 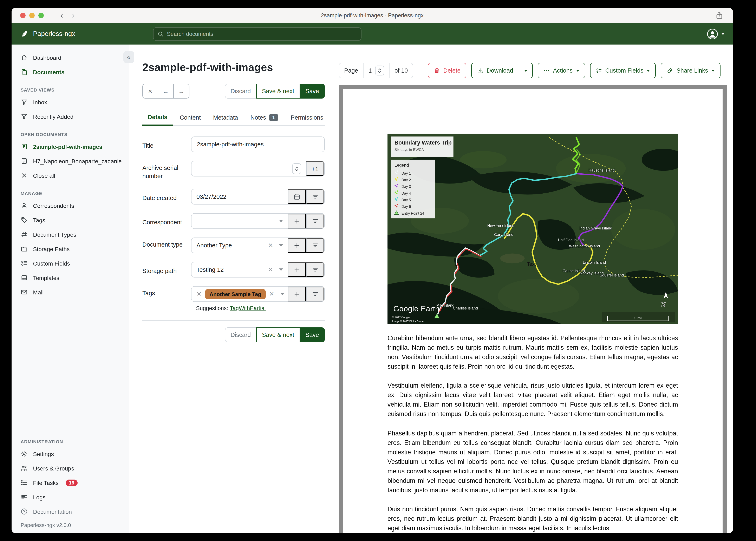 What do you see at coordinates (376, 71) in the screenshot?
I see `page-number-input: 1` at bounding box center [376, 71].